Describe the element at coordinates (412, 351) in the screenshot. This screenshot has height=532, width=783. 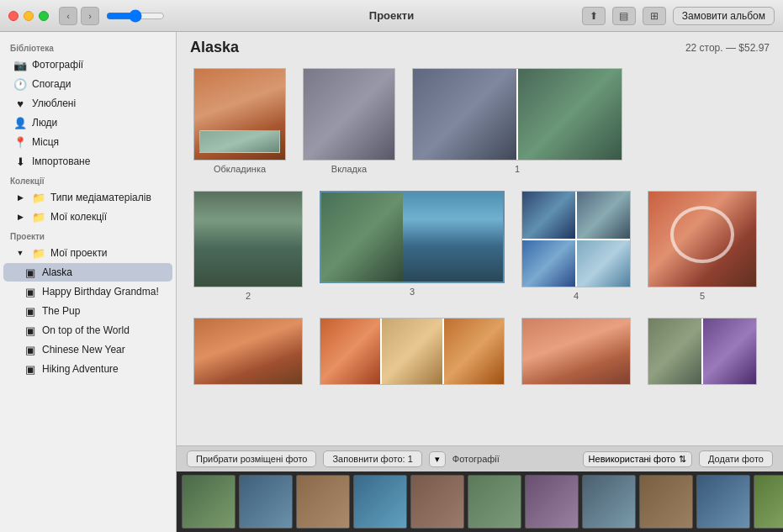
I see `page-7-content` at that location.